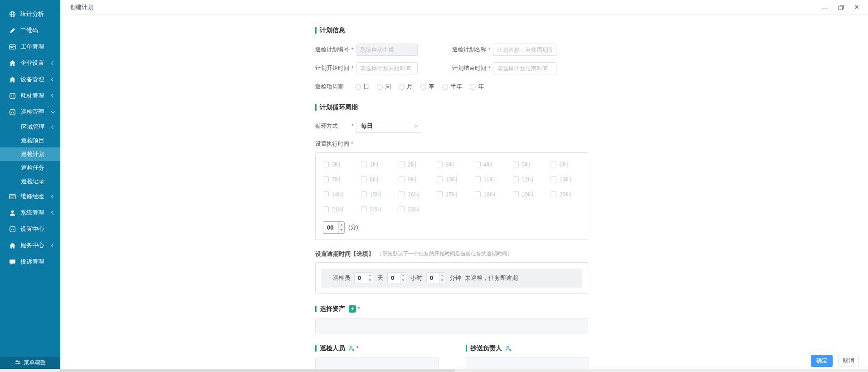  I want to click on hour-checkbox: 16时, so click(418, 195).